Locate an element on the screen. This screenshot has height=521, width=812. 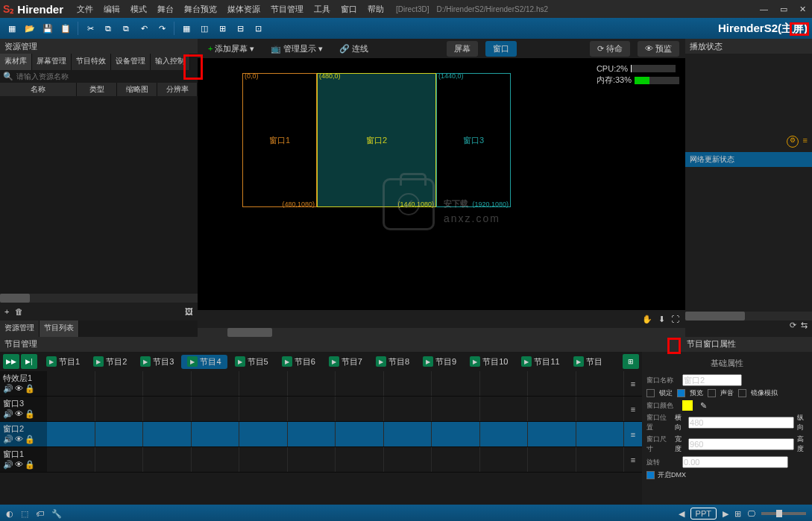
program-11: ▶节目11 is located at coordinates (540, 362).